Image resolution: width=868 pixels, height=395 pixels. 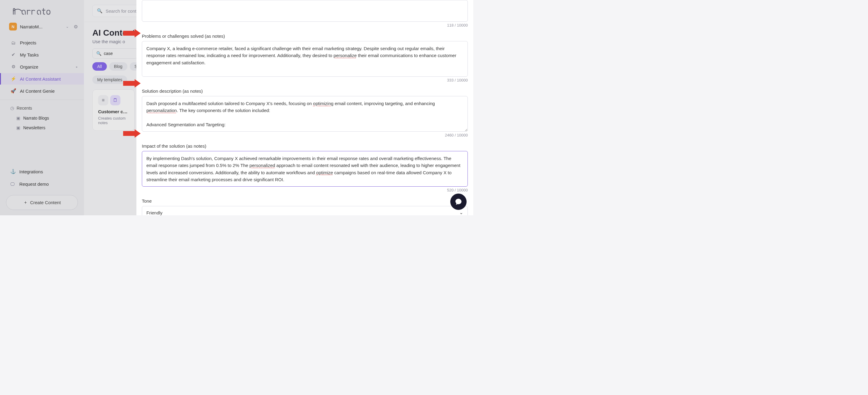 I want to click on problems-label: Problems or challenges solved (as notes), so click(x=305, y=36).